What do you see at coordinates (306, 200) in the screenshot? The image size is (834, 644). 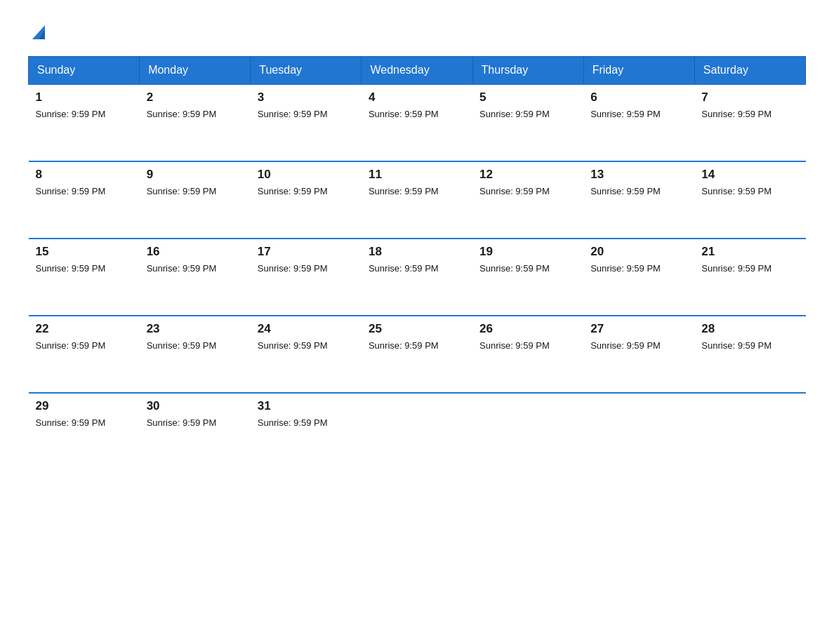 I see `calendar-cell: 10Sunrise: 9:59 PM` at bounding box center [306, 200].